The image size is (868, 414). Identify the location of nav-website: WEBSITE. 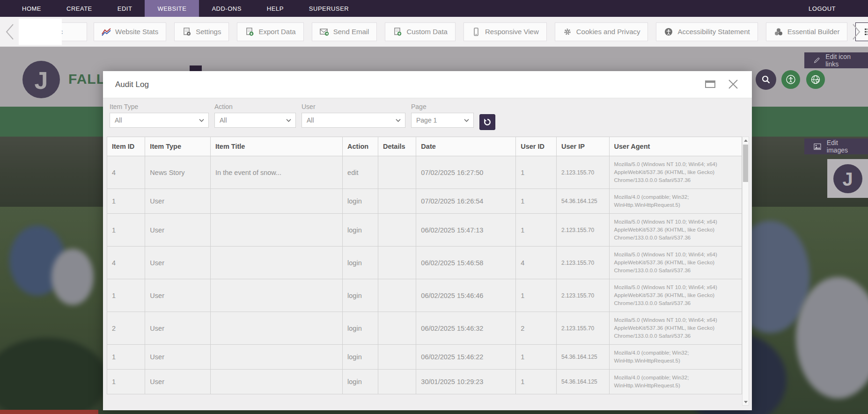
(172, 8).